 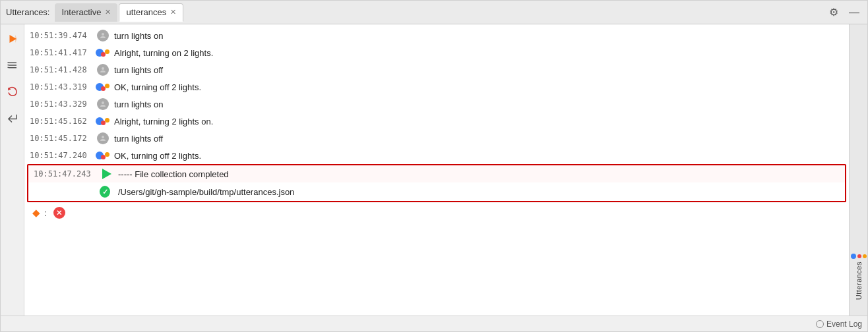 I want to click on event-log-label: Event Log, so click(x=844, y=324).